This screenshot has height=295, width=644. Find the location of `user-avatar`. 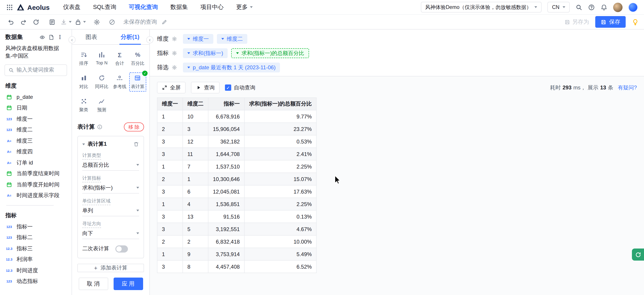

user-avatar is located at coordinates (618, 7).